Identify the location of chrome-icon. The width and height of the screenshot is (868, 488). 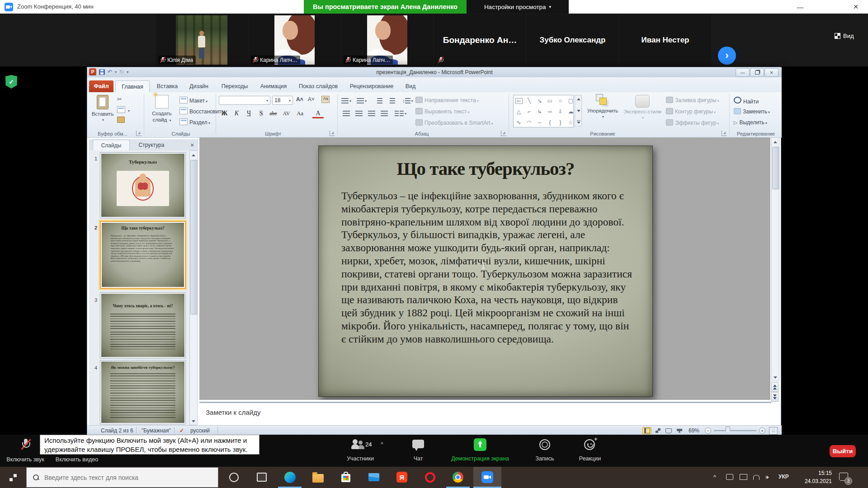
(458, 477).